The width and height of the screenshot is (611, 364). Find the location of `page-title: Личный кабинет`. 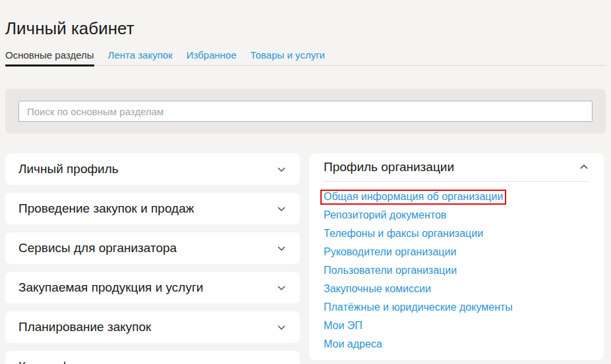

page-title: Личный кабинет is located at coordinates (306, 28).